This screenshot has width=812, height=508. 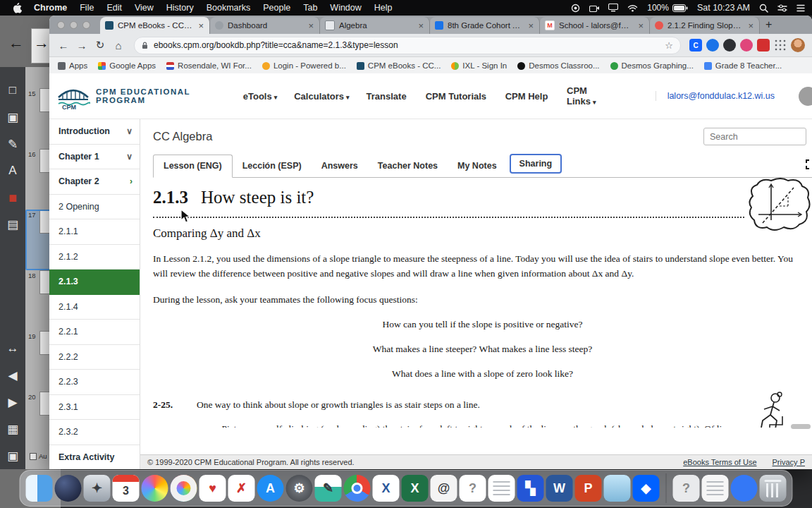 What do you see at coordinates (94, 207) in the screenshot?
I see `toc-item: 2 Opening` at bounding box center [94, 207].